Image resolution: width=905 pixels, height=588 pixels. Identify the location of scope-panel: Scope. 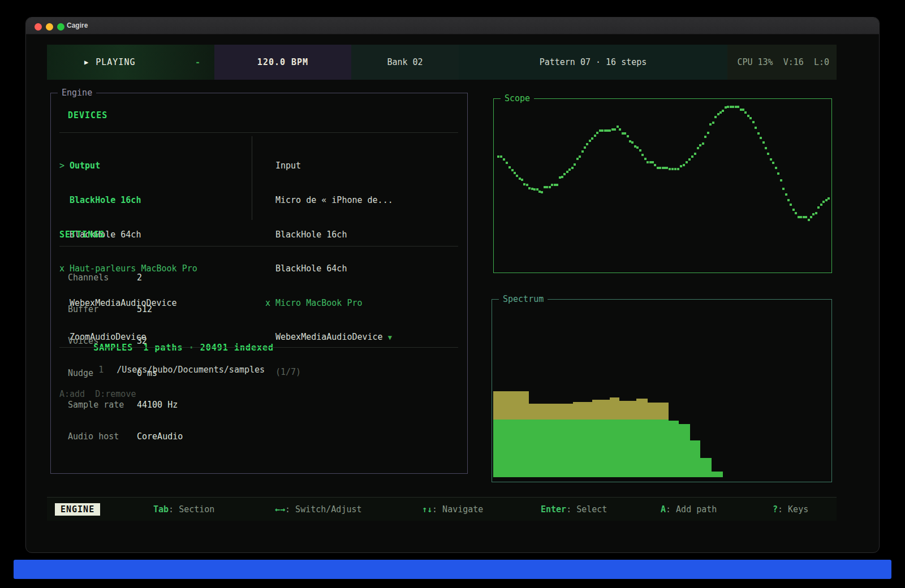
(663, 185).